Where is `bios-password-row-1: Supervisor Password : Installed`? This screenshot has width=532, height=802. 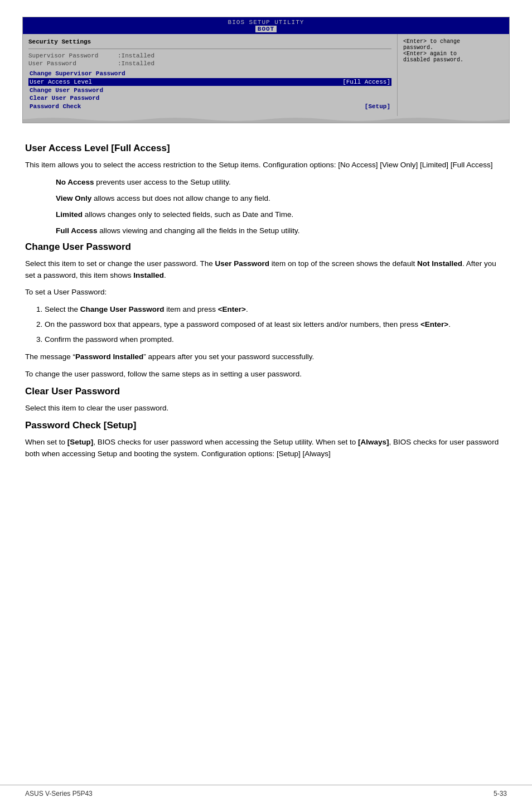
bios-password-row-1: Supervisor Password : Installed is located at coordinates (210, 56).